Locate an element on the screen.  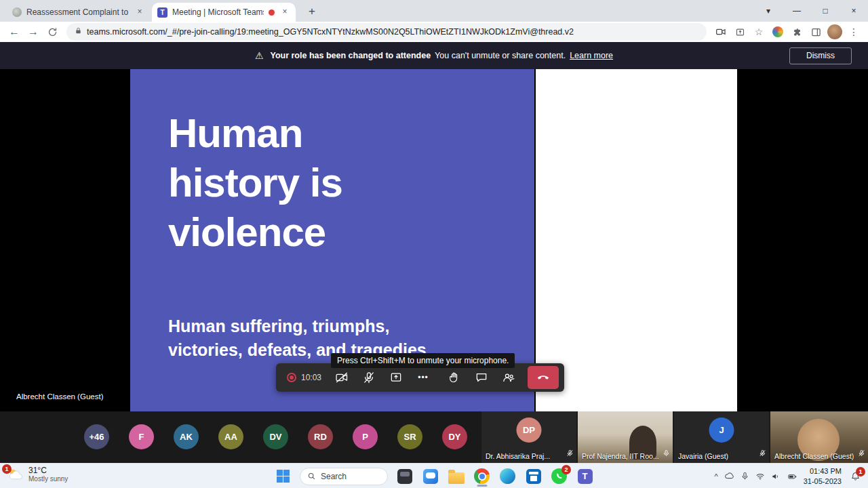
wifi-icon is located at coordinates (760, 476).